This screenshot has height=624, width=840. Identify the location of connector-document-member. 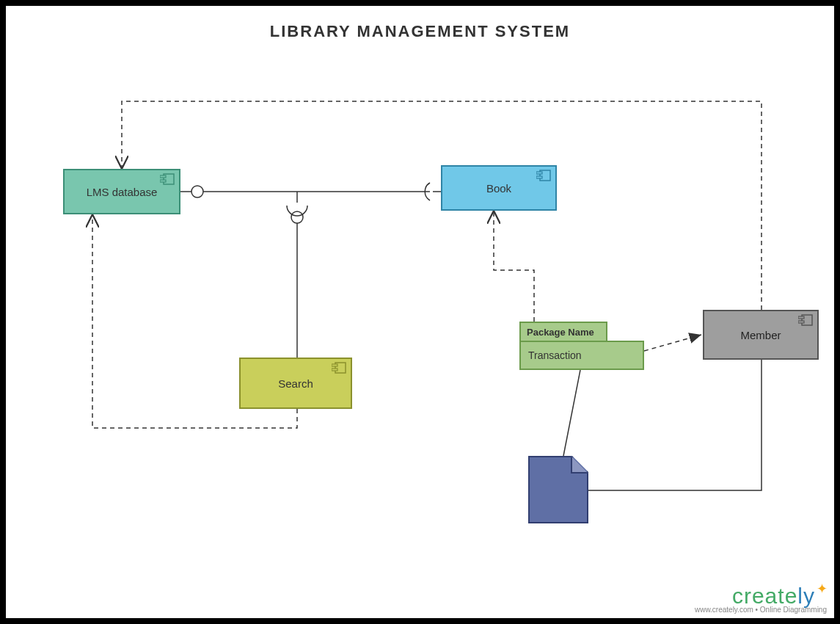
(675, 425).